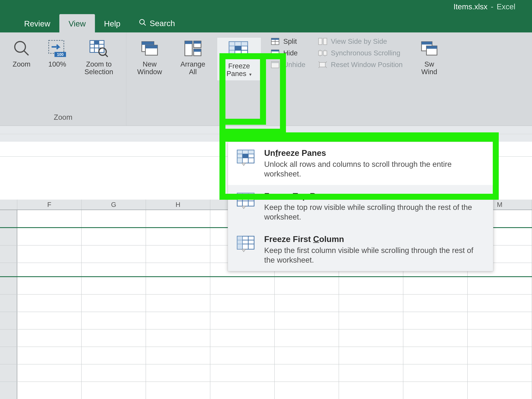 Image resolution: width=532 pixels, height=399 pixels. I want to click on zoom-100-icon: 100, so click(57, 48).